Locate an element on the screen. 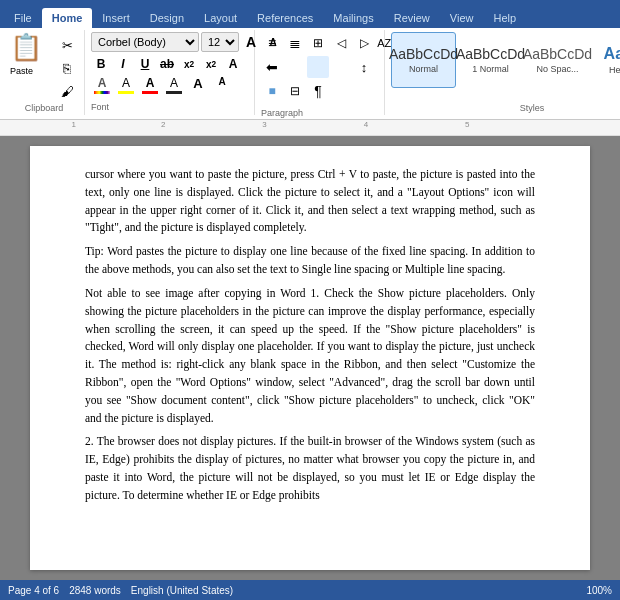 The image size is (620, 600). zoom-level: 100% is located at coordinates (599, 590).